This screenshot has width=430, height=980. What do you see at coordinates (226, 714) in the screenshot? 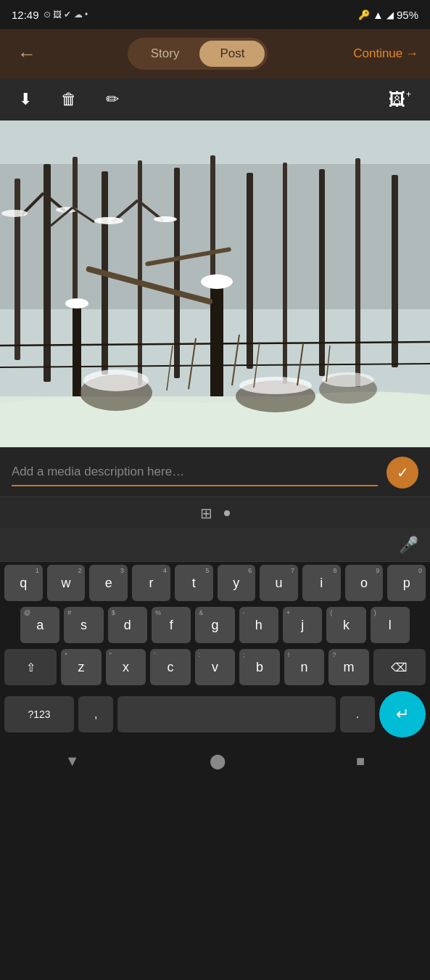
I see `space-key` at bounding box center [226, 714].